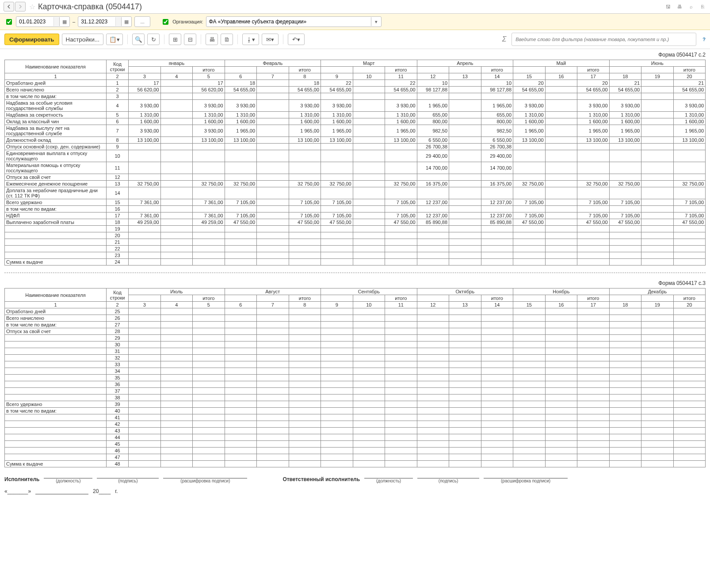 The width and height of the screenshot is (710, 588). What do you see at coordinates (355, 242) in the screenshot?
I see `table-row: 21` at bounding box center [355, 242].